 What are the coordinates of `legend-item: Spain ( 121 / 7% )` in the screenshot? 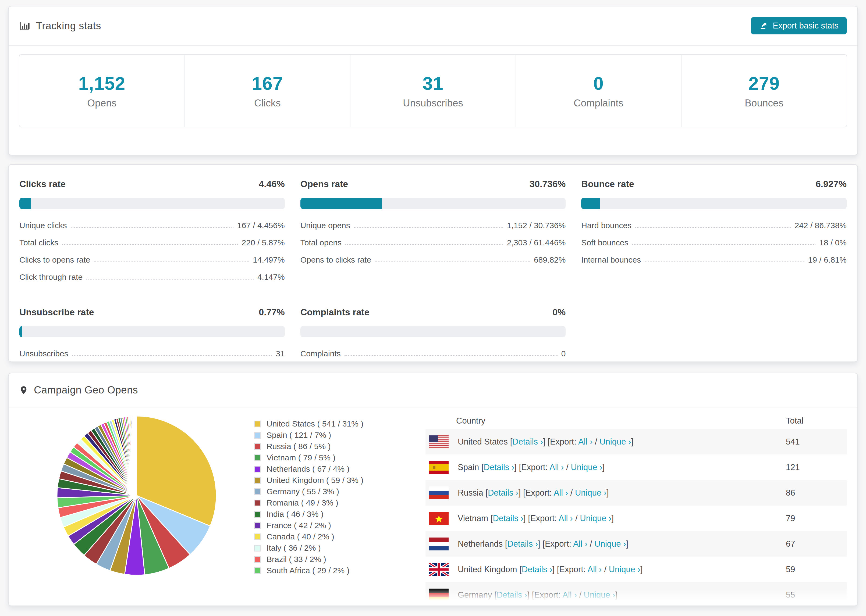 It's located at (332, 435).